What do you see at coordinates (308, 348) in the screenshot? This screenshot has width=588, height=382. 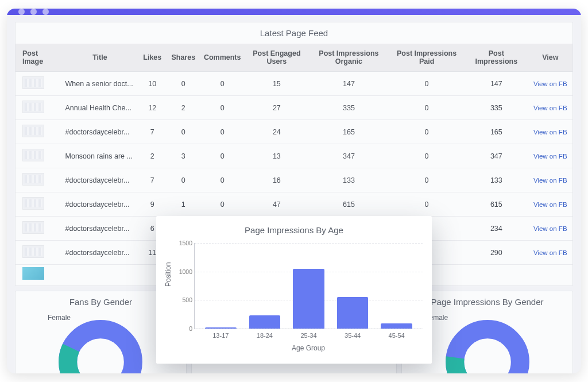 I see `x-axis-label: Age Group` at bounding box center [308, 348].